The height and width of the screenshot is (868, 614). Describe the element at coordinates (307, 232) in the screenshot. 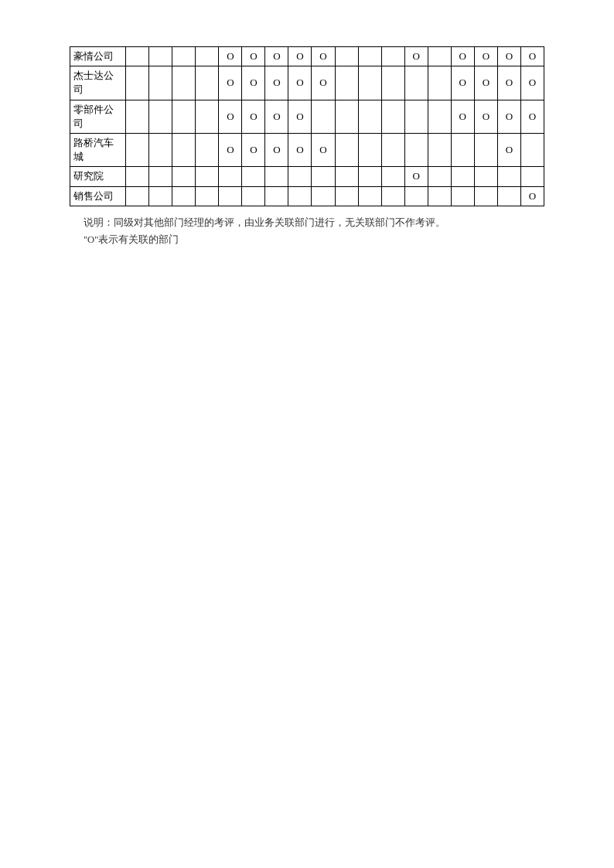

I see `notes-section: 说明：同级对其他部门经理的考评，由业务关联部门进行，无关联部门不作考评。 "O"…` at that location.